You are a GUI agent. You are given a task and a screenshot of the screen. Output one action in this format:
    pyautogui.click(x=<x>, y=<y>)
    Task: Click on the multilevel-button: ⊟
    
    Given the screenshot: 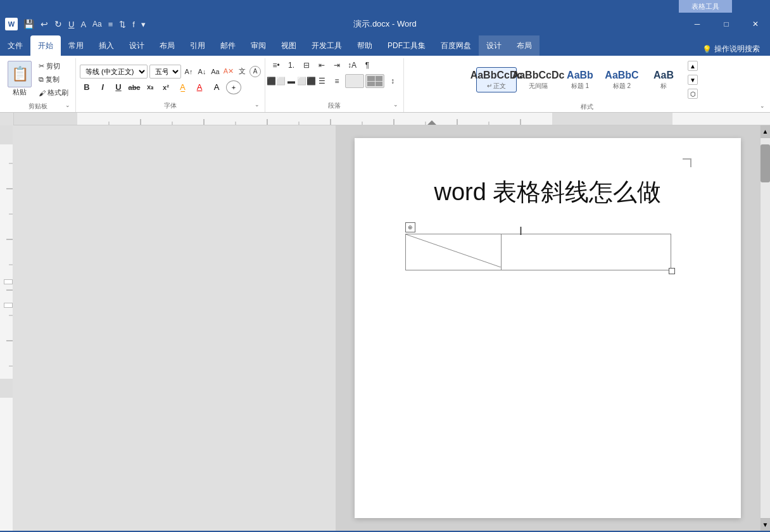 What is the action you would take?
    pyautogui.click(x=306, y=65)
    